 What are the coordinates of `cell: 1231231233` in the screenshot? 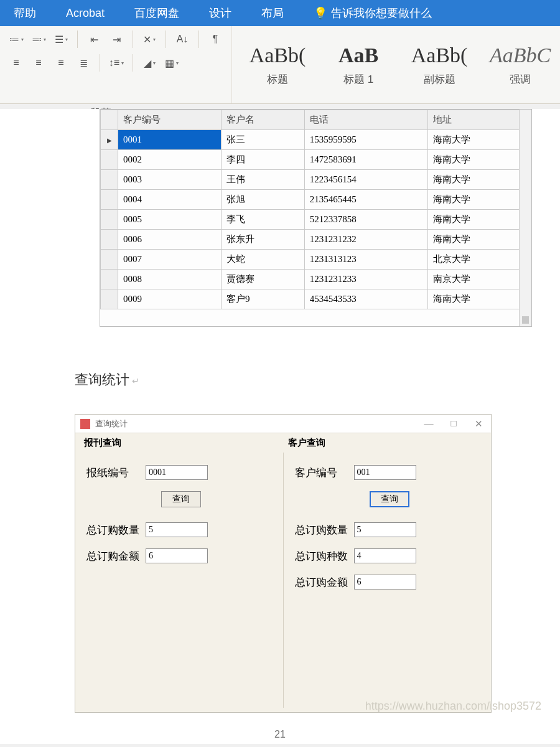 It's located at (366, 280).